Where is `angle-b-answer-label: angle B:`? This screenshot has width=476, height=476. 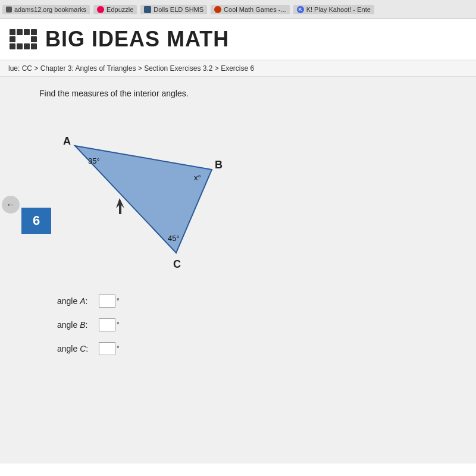 angle-b-answer-label: angle B: is located at coordinates (78, 325).